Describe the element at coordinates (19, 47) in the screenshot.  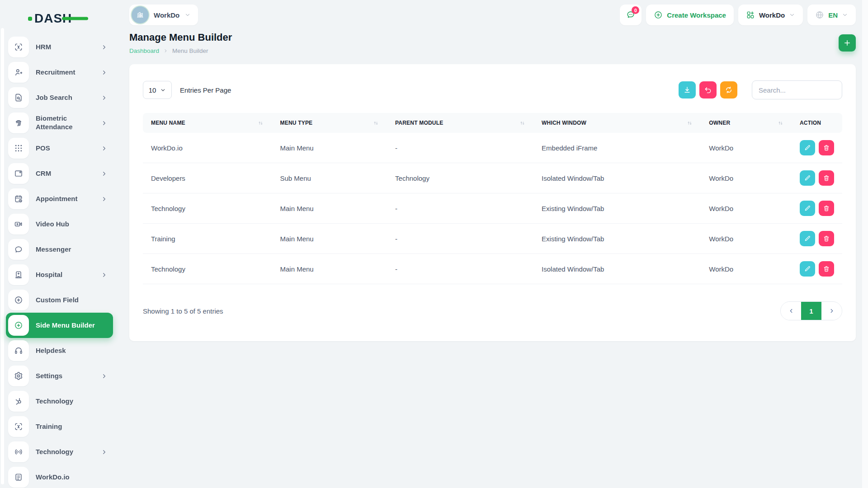
I see `scan-icon` at that location.